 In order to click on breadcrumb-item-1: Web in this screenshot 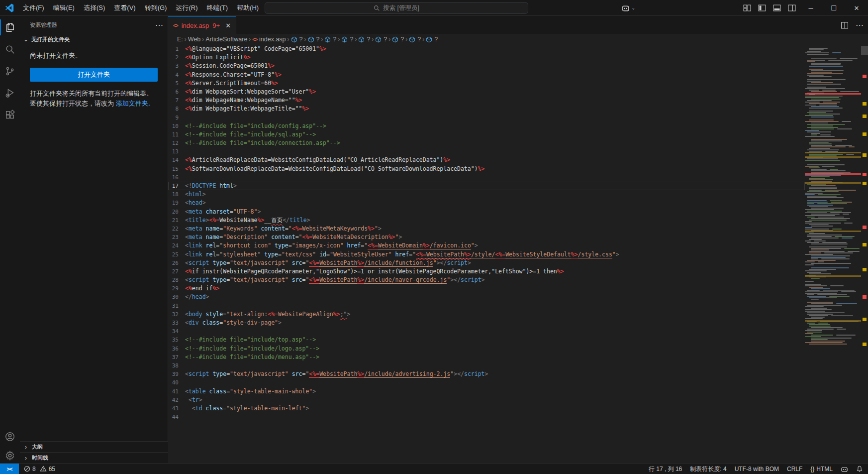, I will do `click(194, 39)`.